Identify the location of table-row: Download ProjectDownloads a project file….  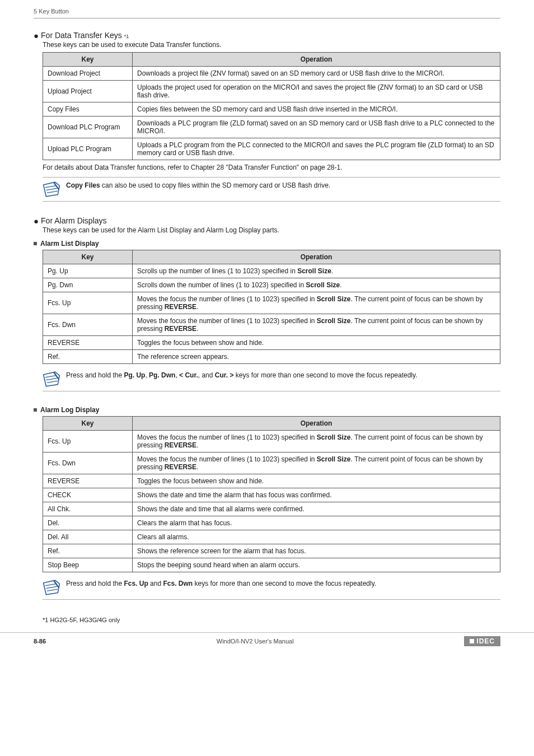
(272, 74).